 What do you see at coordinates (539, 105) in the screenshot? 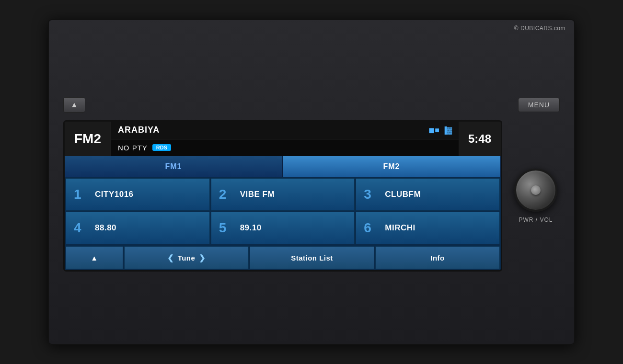
I see `menu-button: MENU` at bounding box center [539, 105].